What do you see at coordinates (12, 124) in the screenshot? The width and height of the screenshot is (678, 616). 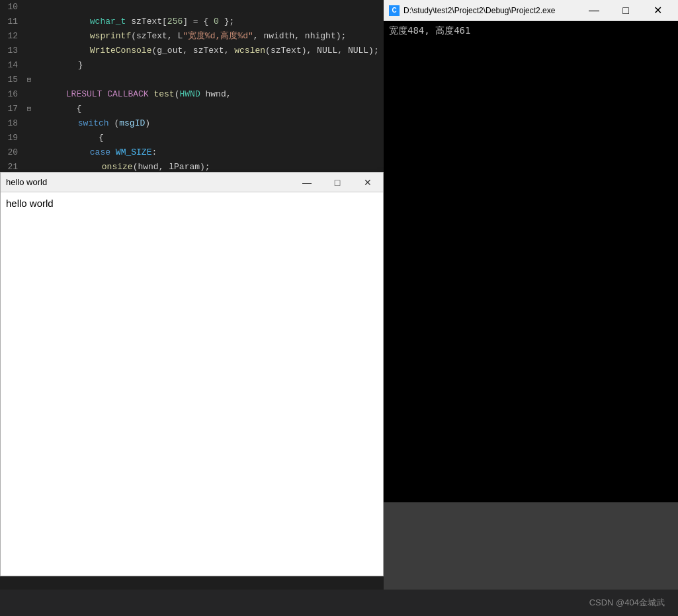 I see `line-number: 18` at bounding box center [12, 124].